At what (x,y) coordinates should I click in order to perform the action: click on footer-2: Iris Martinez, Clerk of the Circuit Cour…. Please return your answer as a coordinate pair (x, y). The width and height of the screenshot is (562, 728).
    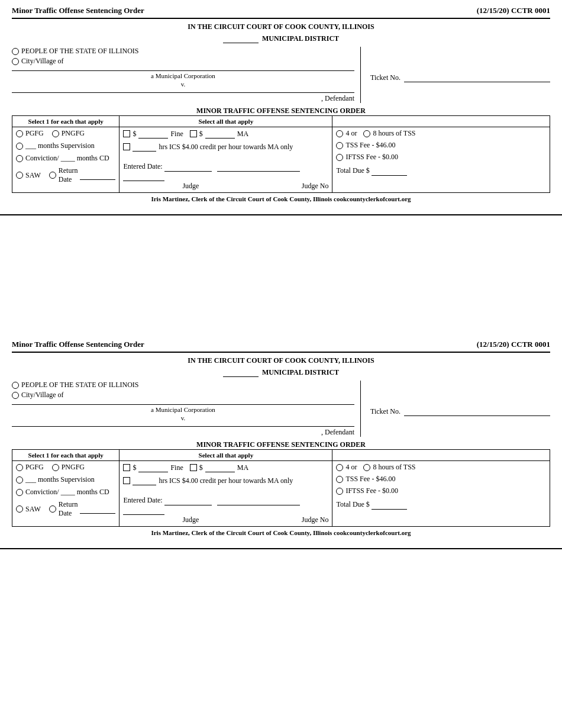
    Looking at the image, I should click on (281, 533).